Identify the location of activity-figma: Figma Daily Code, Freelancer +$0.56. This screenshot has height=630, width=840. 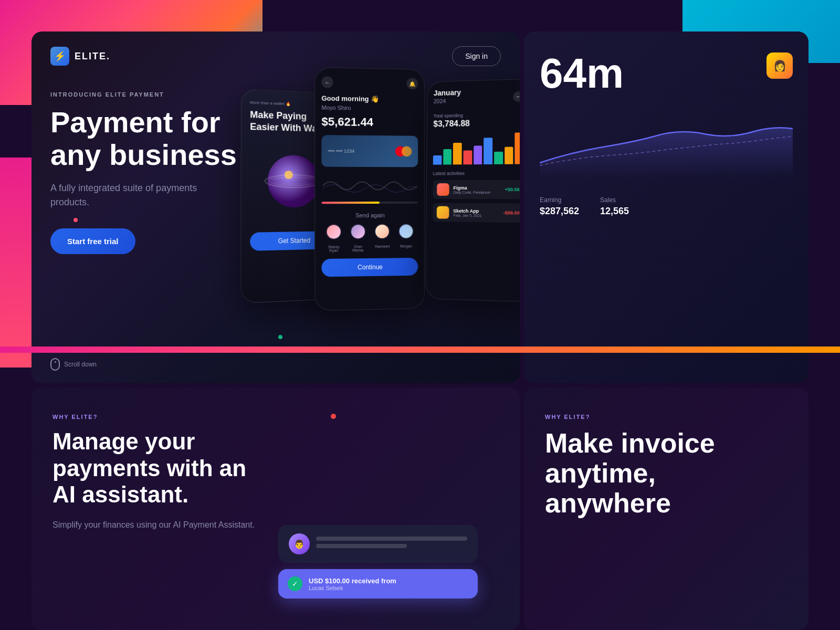
(476, 190).